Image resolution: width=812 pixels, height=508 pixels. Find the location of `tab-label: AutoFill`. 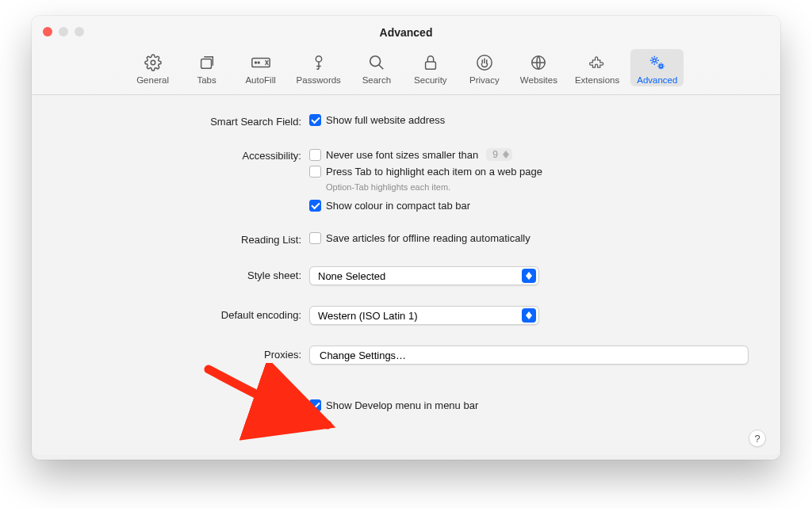

tab-label: AutoFill is located at coordinates (260, 80).